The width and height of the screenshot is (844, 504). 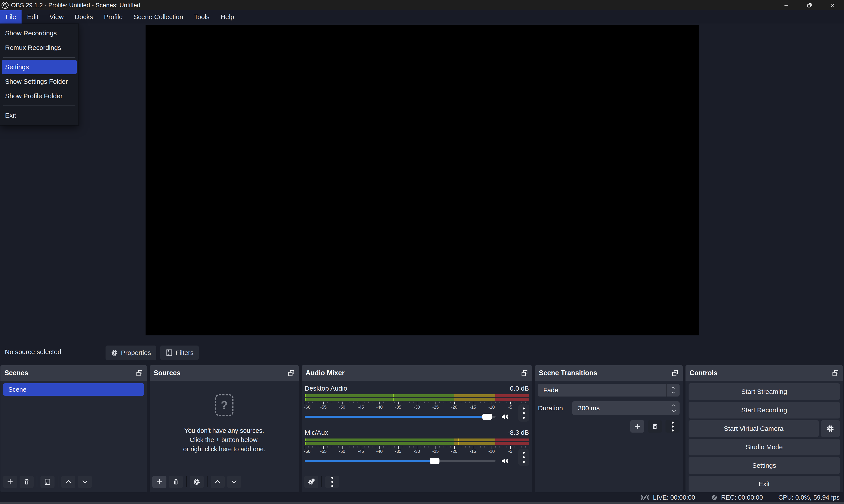 What do you see at coordinates (224, 427) in the screenshot?
I see `sources-list: ? You don't have any sources. Click the …` at bounding box center [224, 427].